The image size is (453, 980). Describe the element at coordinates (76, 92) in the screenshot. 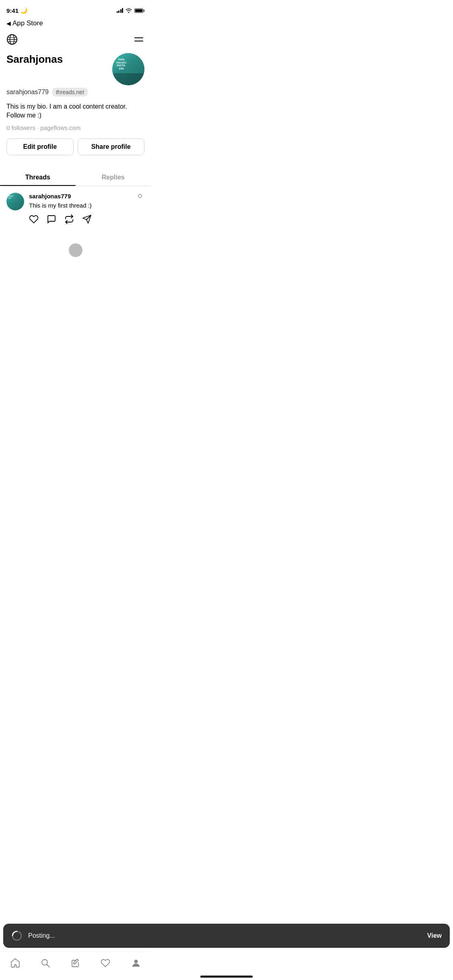

I see `profile-handle-row: sarahjonas779 threads.net` at that location.